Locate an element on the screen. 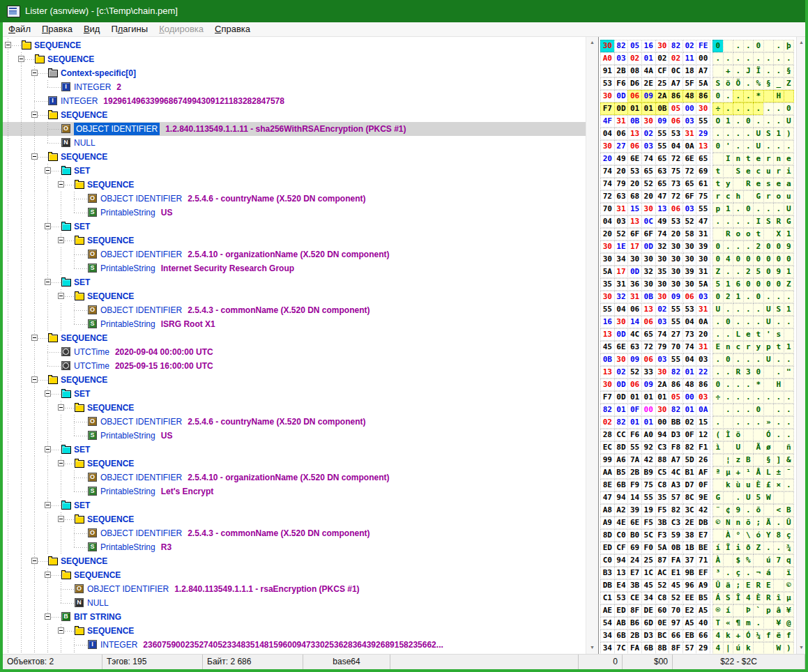 The height and width of the screenshot is (672, 808). hex-byte: 74 is located at coordinates (662, 335).